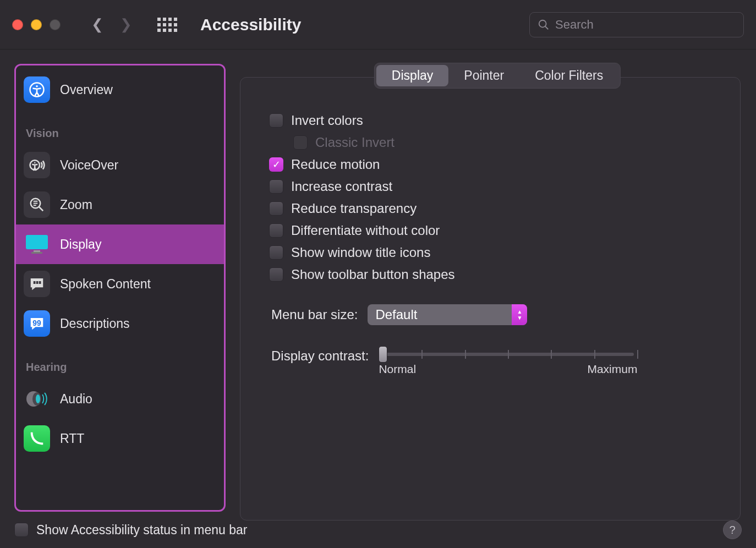 The height and width of the screenshot is (548, 756). Describe the element at coordinates (37, 284) in the screenshot. I see `spoken-content-icon` at that location.